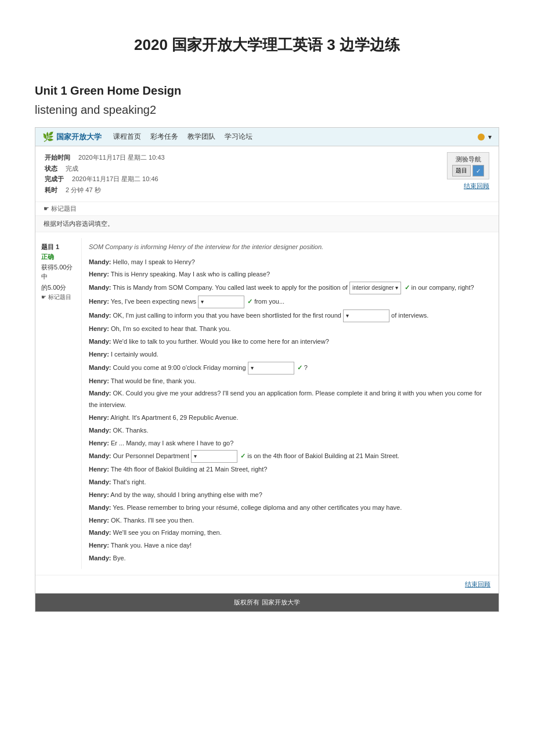 This screenshot has width=534, height=756. I want to click on select-4: ▾, so click(271, 368).